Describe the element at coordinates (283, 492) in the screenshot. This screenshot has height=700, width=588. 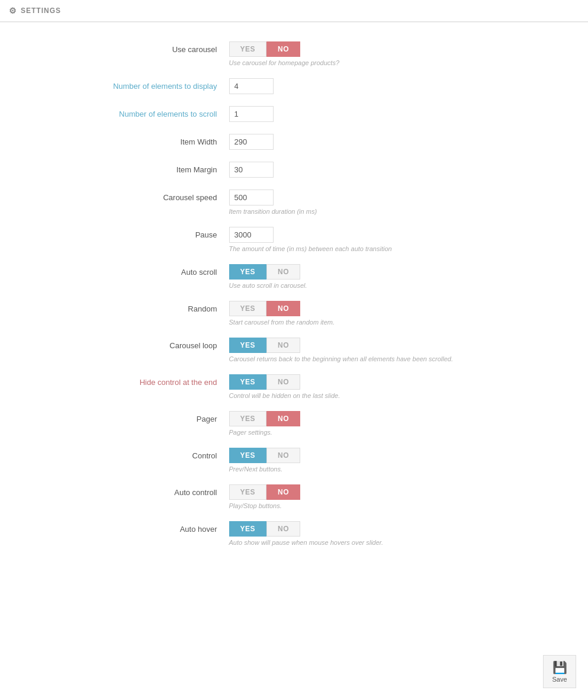
I see `no-btn-auto-controll: NO` at that location.